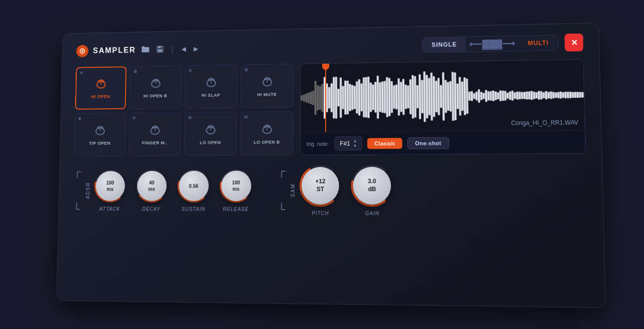  Describe the element at coordinates (100, 135) in the screenshot. I see `pad-e: E TIP OPEN` at that location.